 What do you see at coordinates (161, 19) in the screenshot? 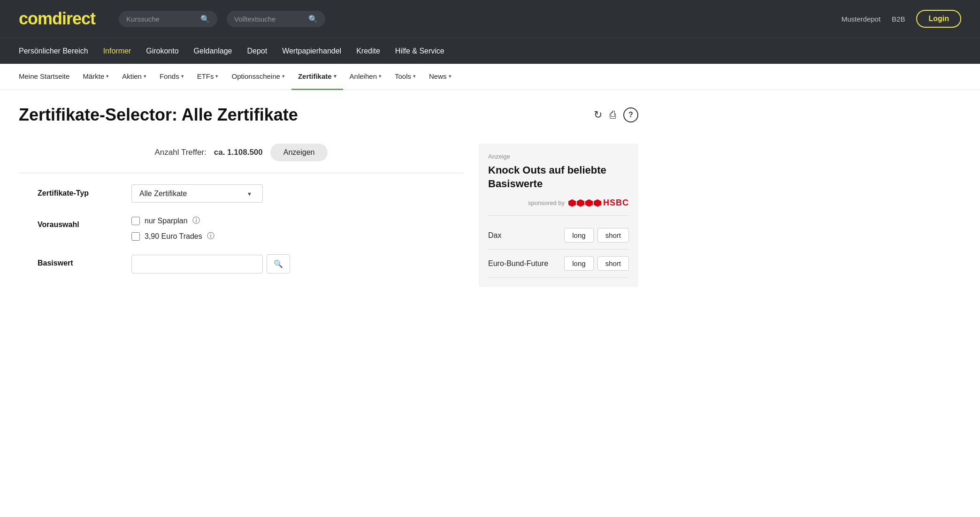
I see `kurssuche-input` at bounding box center [161, 19].